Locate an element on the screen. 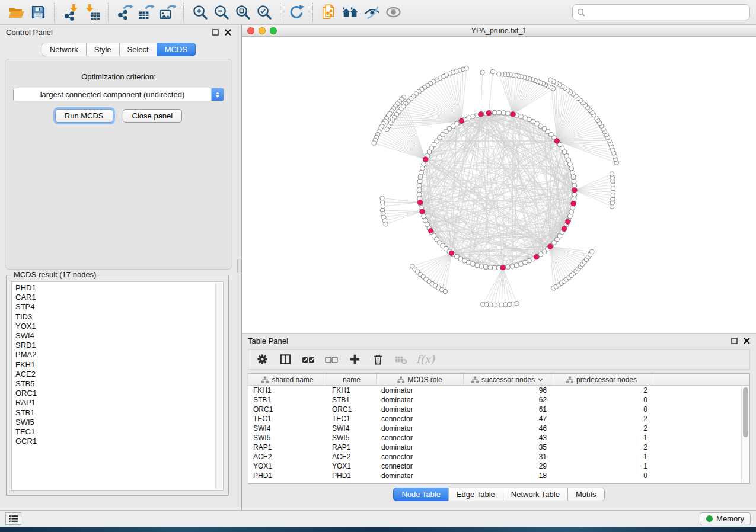  run-mcds-button: Run MCDS is located at coordinates (84, 116).